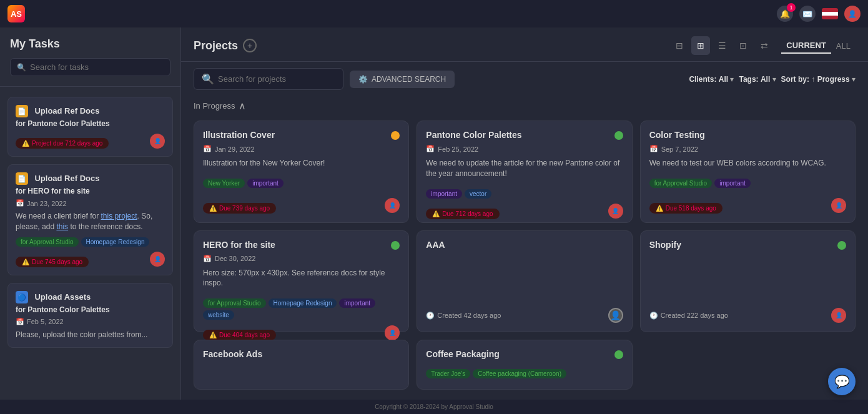  What do you see at coordinates (90, 191) in the screenshot?
I see `task-project: for HERO for the site` at bounding box center [90, 191].